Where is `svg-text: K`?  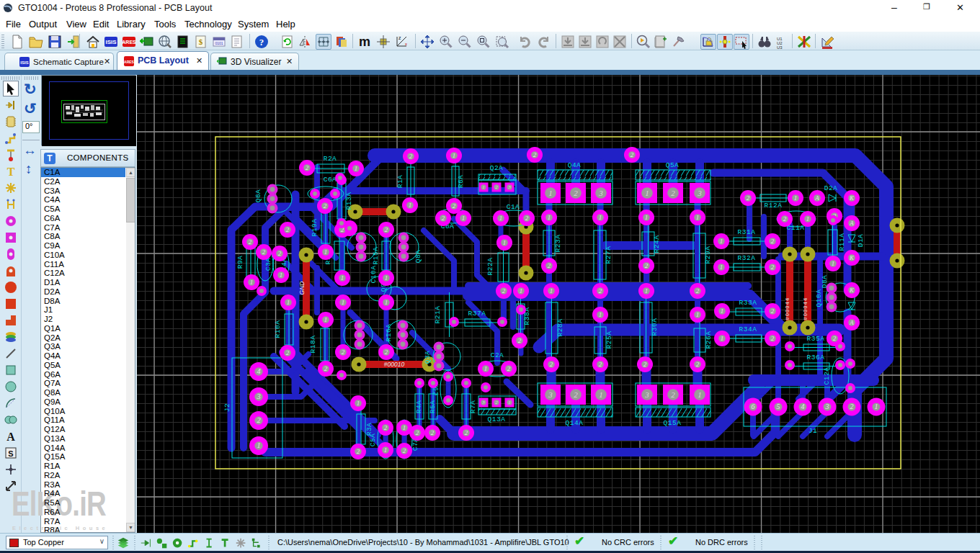
svg-text: K is located at coordinates (852, 198).